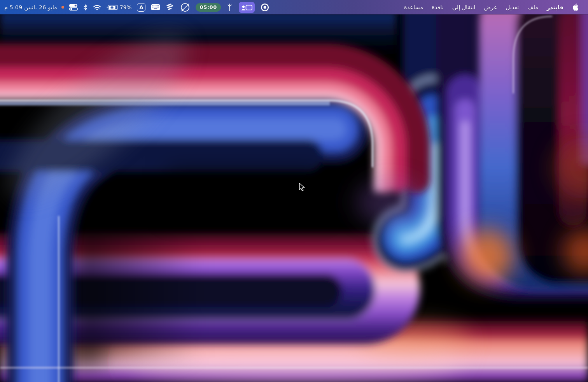 The width and height of the screenshot is (588, 382). I want to click on bluetooth-menu-extra, so click(86, 7).